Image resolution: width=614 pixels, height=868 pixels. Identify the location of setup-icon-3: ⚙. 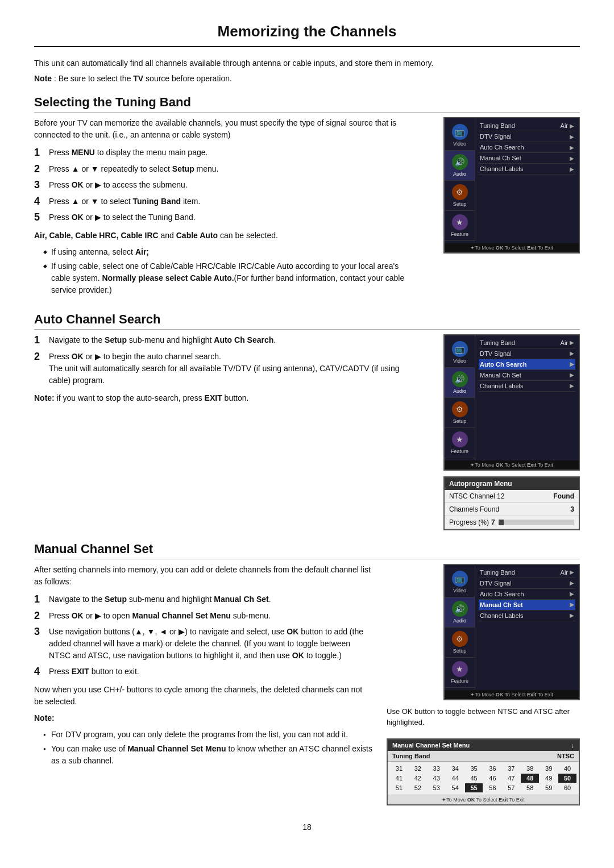
(460, 639).